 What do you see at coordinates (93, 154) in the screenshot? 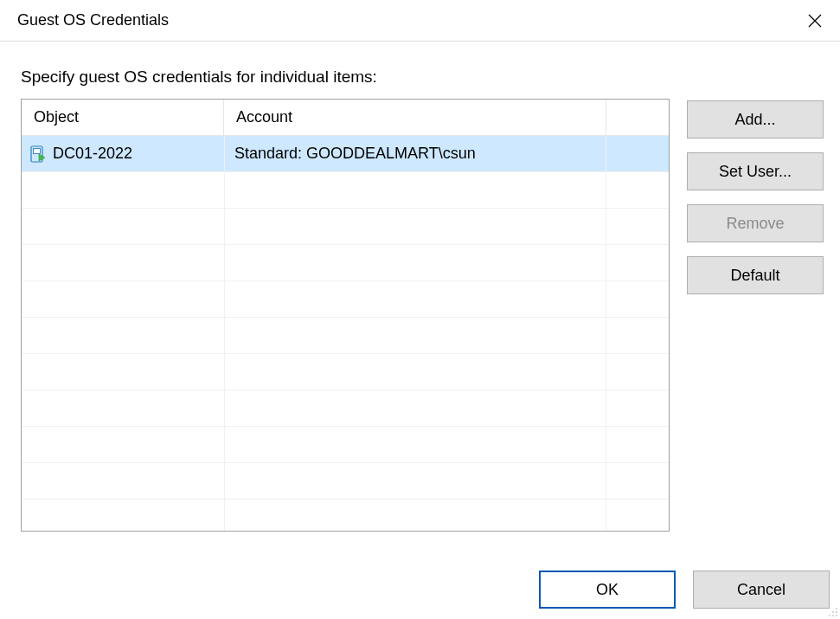
I see `cell-object-text: DC01-2022` at bounding box center [93, 154].